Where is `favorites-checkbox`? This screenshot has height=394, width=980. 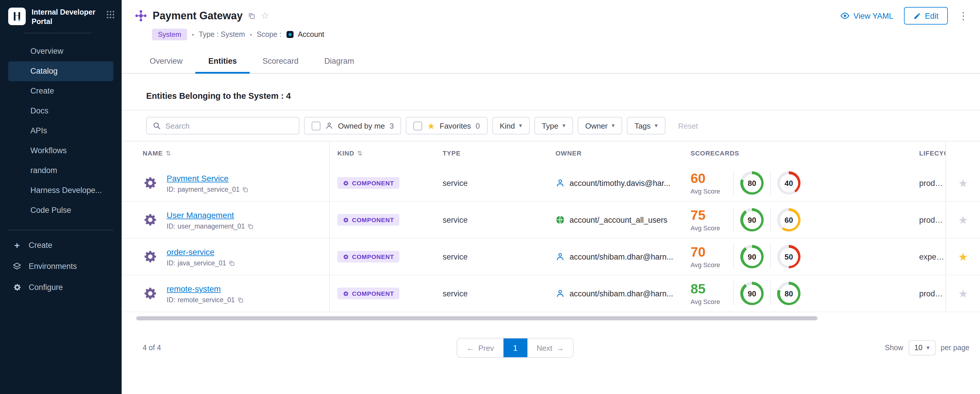 favorites-checkbox is located at coordinates (418, 126).